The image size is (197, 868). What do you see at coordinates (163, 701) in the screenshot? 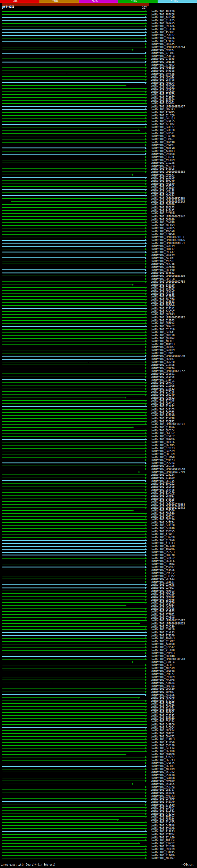
I see `hit-label: UniRef100_B7VJD2` at bounding box center [163, 701].